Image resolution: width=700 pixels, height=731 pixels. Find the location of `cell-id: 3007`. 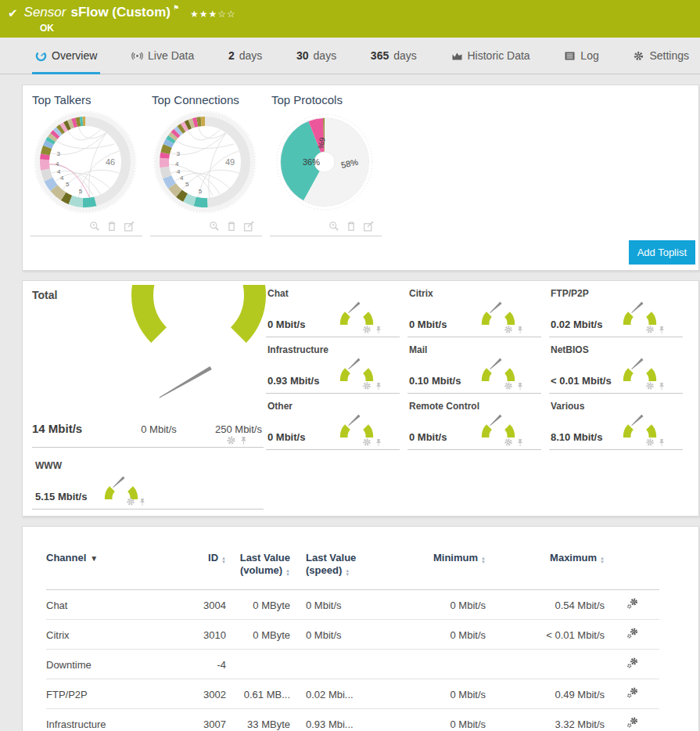

cell-id: 3007 is located at coordinates (203, 720).